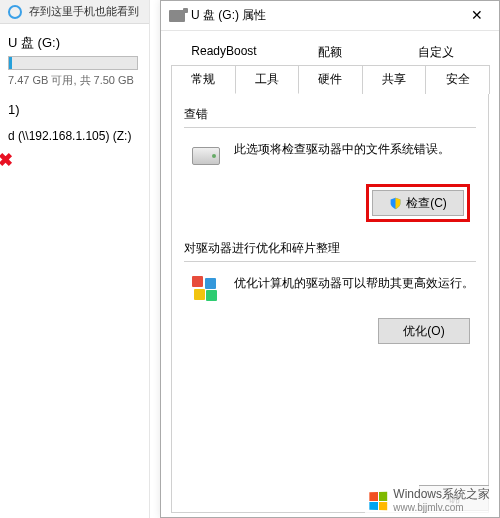  What do you see at coordinates (355, 149) in the screenshot?
I see `group-error-check-desc: 此选项将检查驱动器中的文件系统错误。` at bounding box center [355, 149].